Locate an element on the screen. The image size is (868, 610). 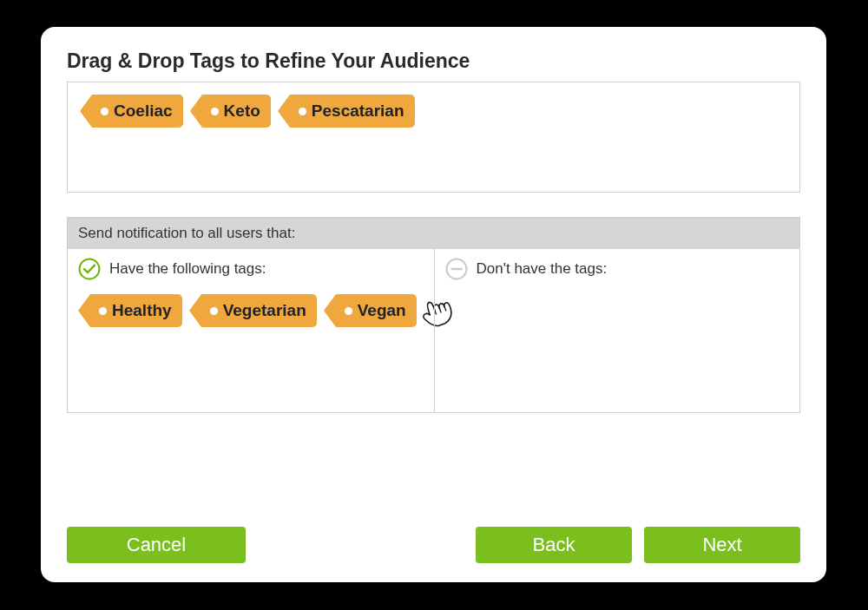
check-circle-icon is located at coordinates (89, 269).